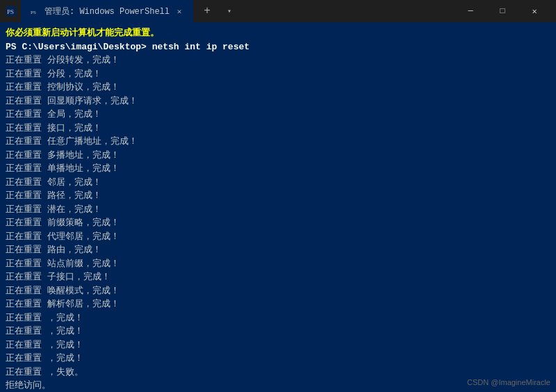 The image size is (556, 392). Describe the element at coordinates (229, 11) in the screenshot. I see `dropdown-button: ▾` at that location.